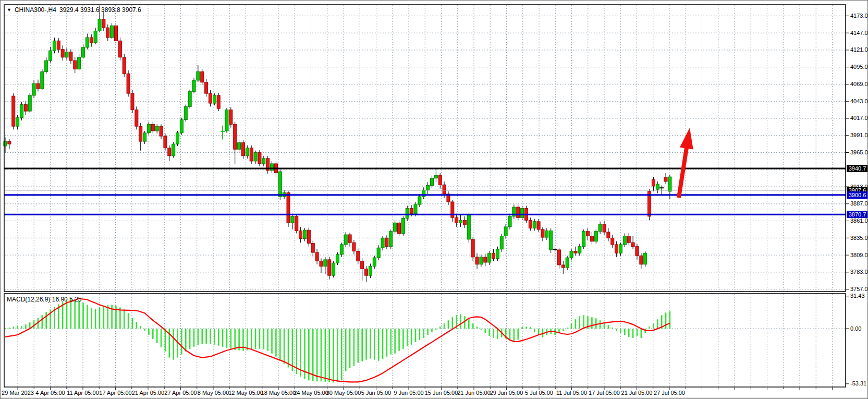  What do you see at coordinates (859, 203) in the screenshot?
I see `price-axis-label: 3887.0` at bounding box center [859, 203].